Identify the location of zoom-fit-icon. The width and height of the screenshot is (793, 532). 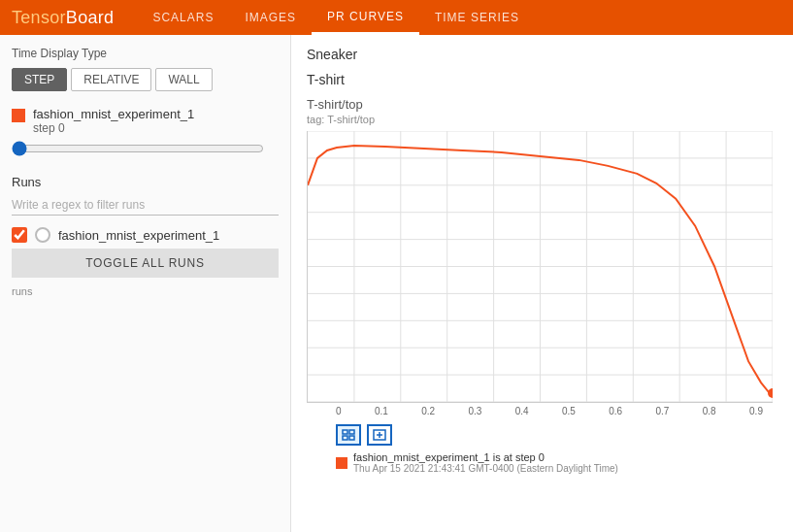
(348, 435).